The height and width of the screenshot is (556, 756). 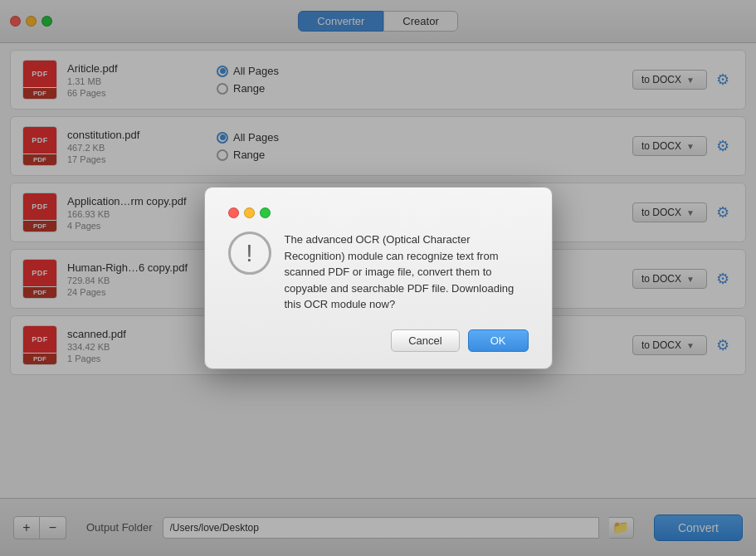 I want to click on dialog-message: The advanced OCR (Optical Character Reco…, so click(x=407, y=272).